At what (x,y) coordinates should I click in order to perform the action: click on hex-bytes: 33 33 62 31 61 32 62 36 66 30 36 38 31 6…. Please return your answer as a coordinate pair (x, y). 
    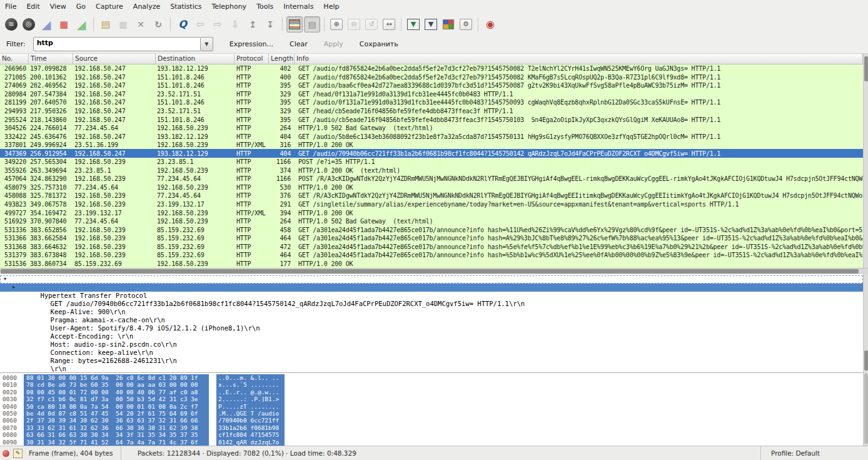
    Looking at the image, I should click on (116, 428).